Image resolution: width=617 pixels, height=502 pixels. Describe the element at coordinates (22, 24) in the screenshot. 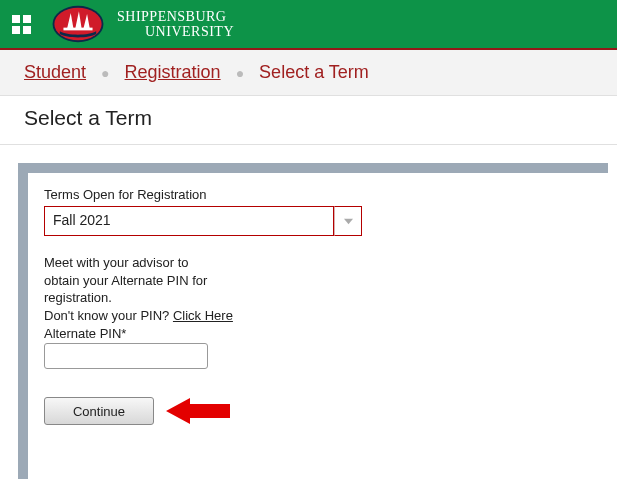

I see `apps-icon` at that location.